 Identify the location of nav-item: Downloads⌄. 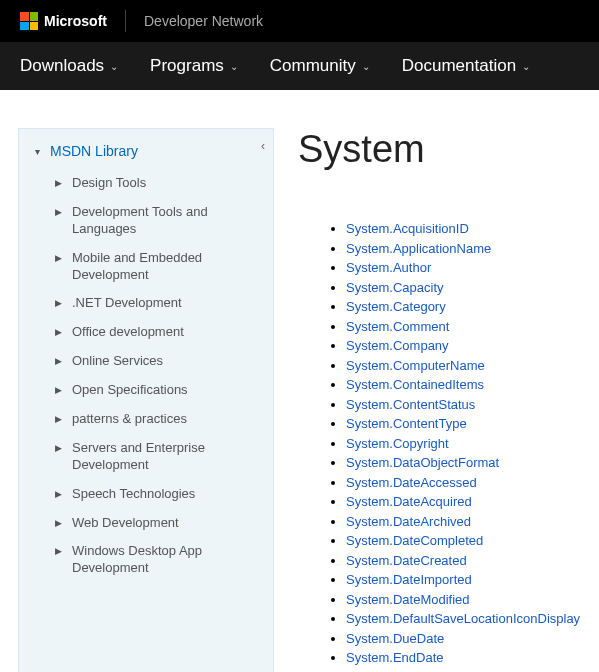
(69, 66).